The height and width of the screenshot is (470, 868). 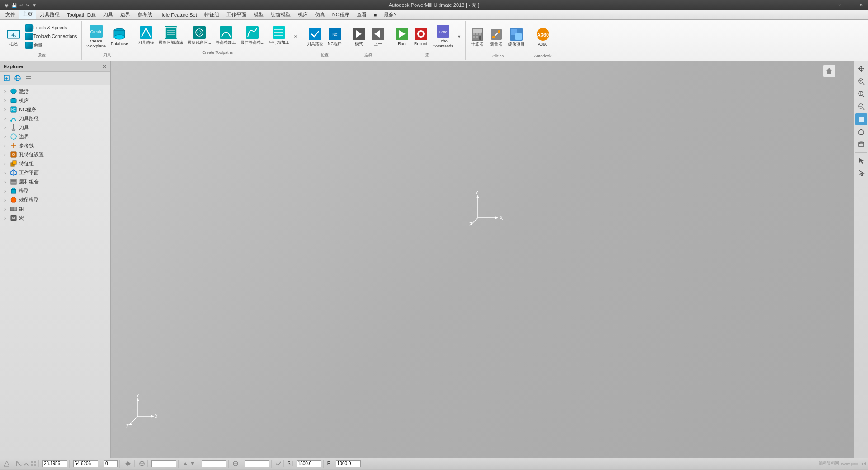 I want to click on menu-home: 主页, so click(x=28, y=14).